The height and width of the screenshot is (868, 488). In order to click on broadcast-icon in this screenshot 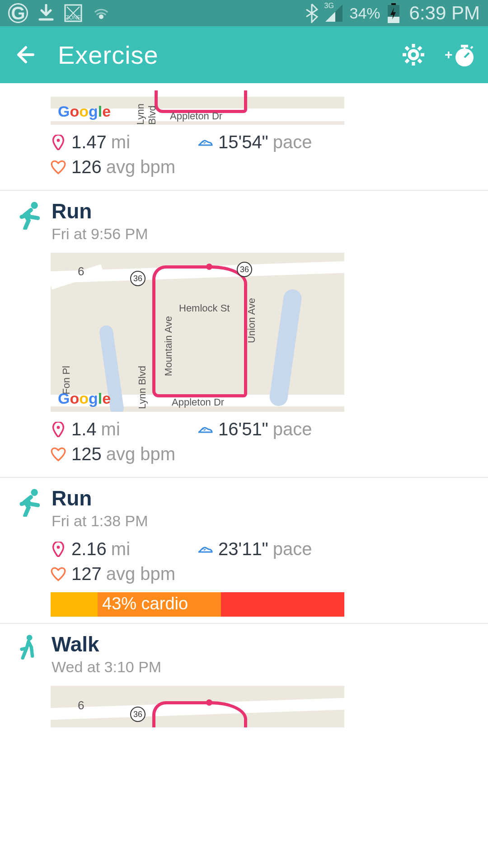, I will do `click(101, 13)`.